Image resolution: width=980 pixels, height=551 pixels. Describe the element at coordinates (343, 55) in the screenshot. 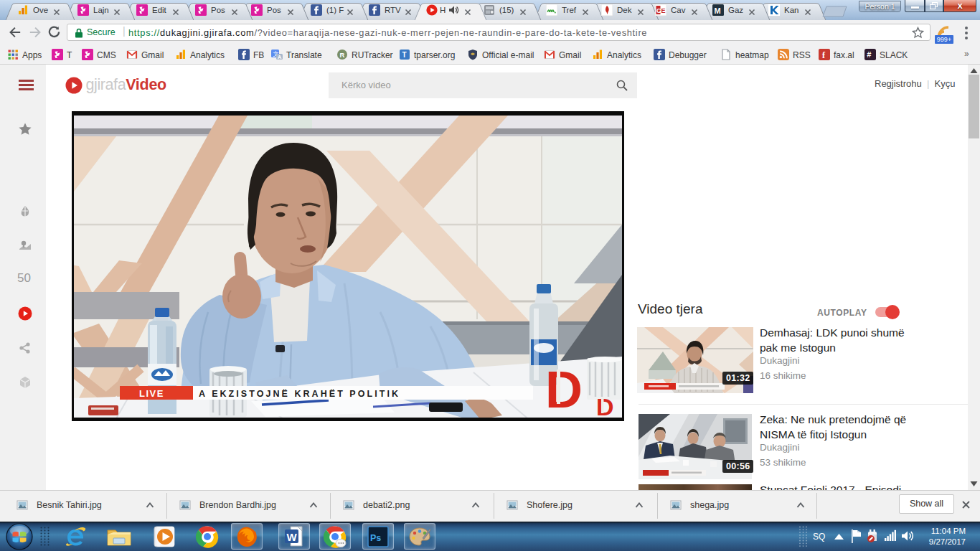

I see `svg-text: R` at that location.